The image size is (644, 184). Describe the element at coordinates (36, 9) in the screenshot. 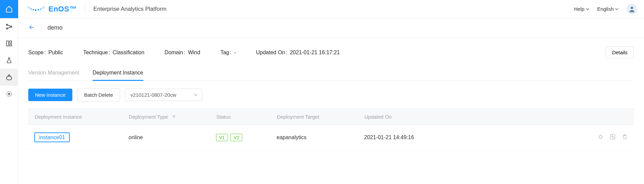

I see `brand-swoosh-icon` at that location.